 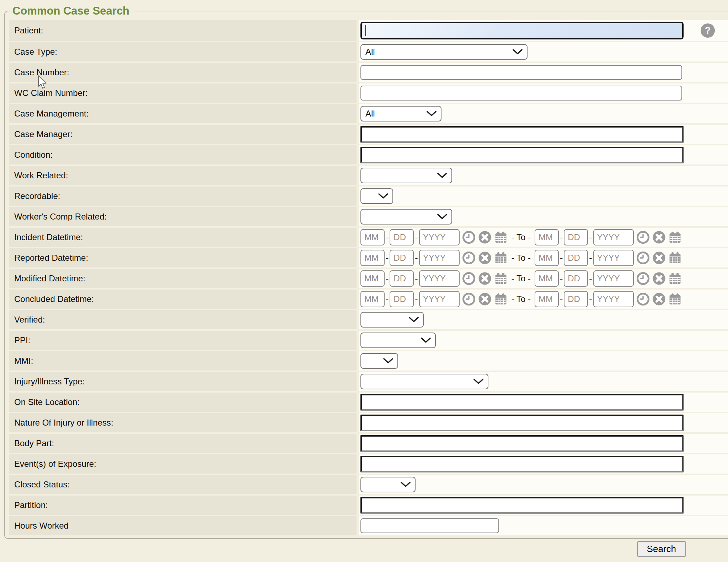 I want to click on workers-comp-related-select, so click(x=406, y=217).